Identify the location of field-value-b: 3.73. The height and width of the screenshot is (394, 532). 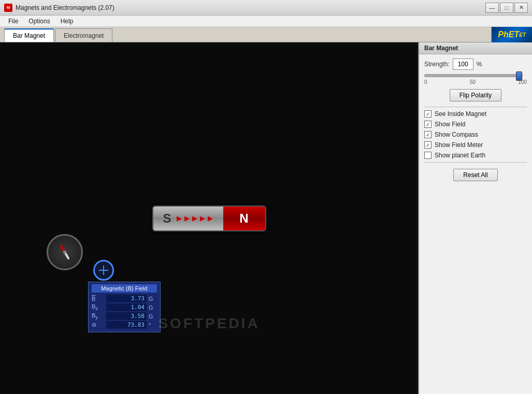
(126, 298).